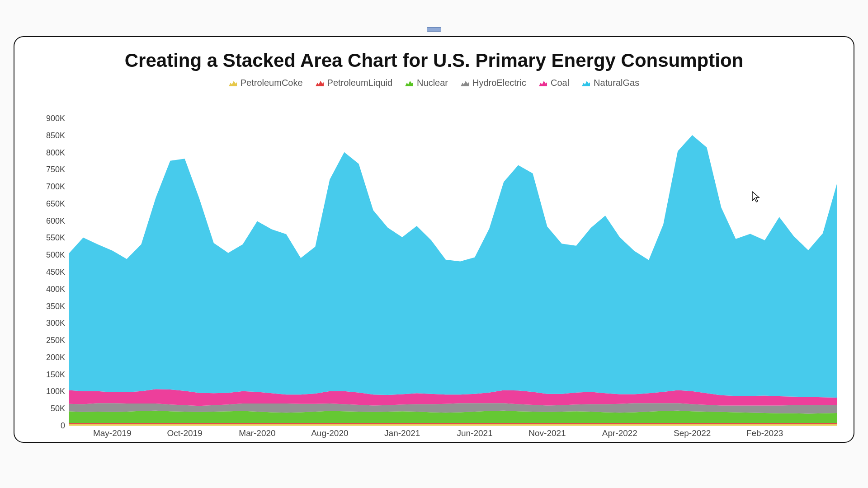  I want to click on y-tick-label: 450K, so click(51, 272).